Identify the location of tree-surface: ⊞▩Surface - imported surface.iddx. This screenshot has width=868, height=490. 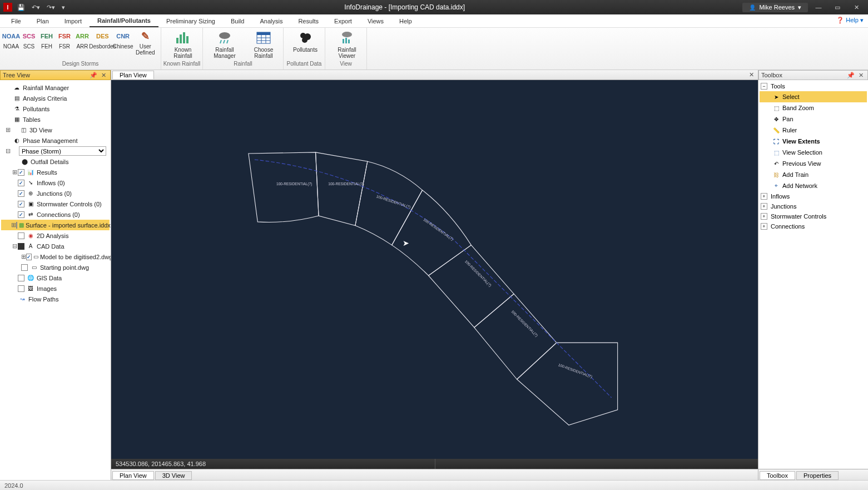
(56, 225).